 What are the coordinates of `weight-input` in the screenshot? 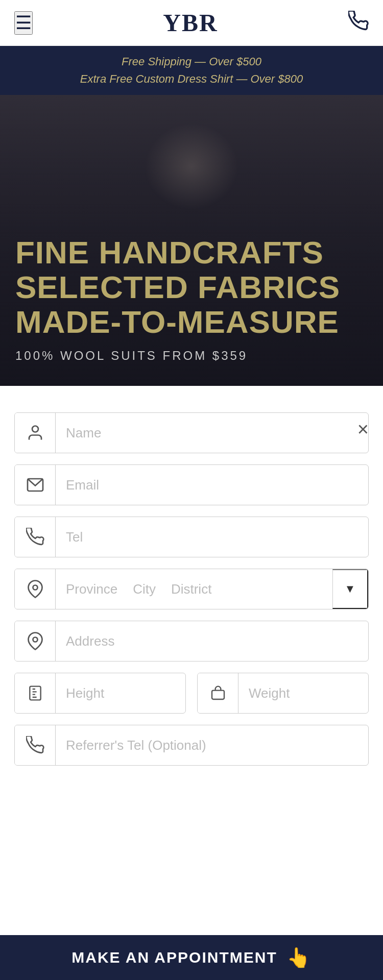 It's located at (303, 693).